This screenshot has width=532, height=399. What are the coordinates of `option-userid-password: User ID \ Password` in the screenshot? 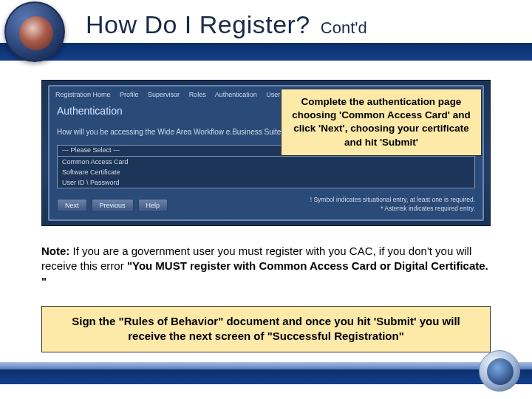 It's located at (266, 183).